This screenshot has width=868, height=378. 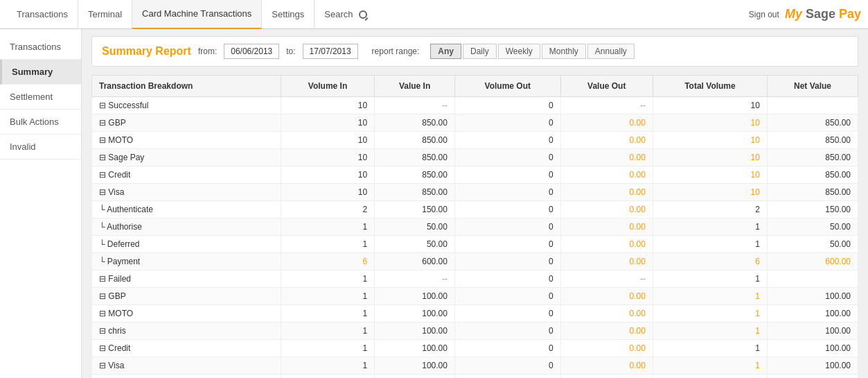 I want to click on cell-label: ⊟ Credit, so click(x=187, y=175).